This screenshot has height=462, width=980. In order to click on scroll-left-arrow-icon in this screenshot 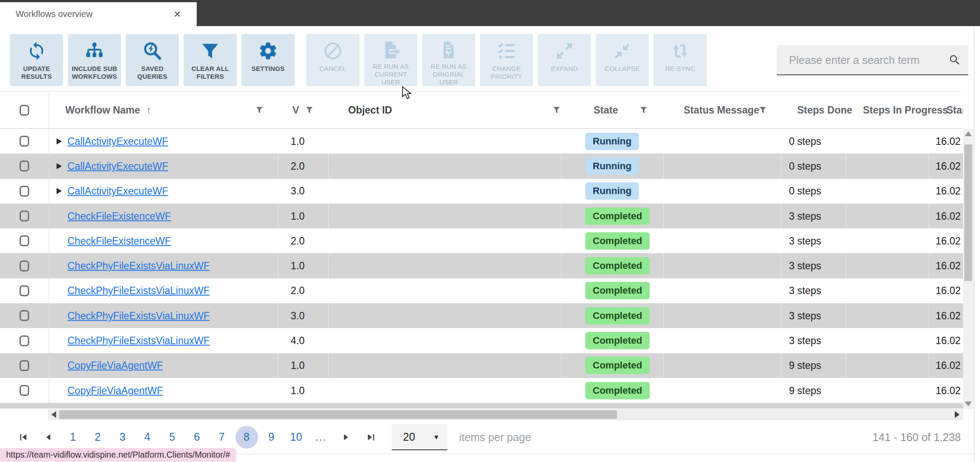, I will do `click(54, 415)`.